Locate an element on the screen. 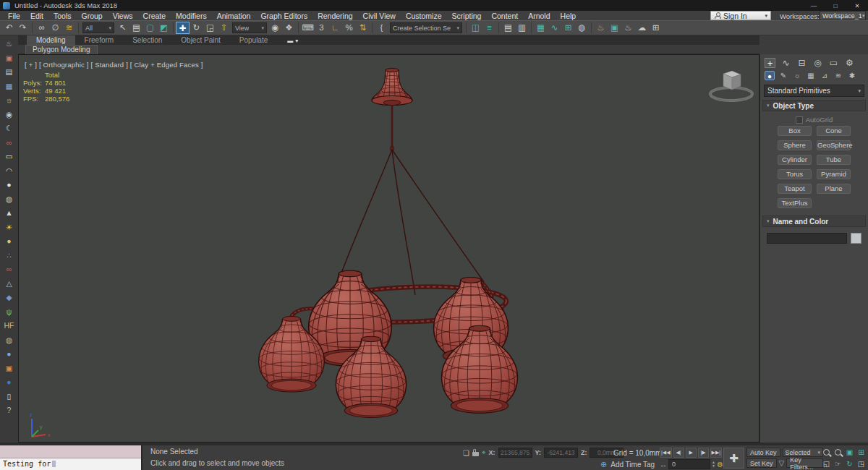 The height and width of the screenshot is (470, 868). render-cloud-icon: ☁ is located at coordinates (642, 27).